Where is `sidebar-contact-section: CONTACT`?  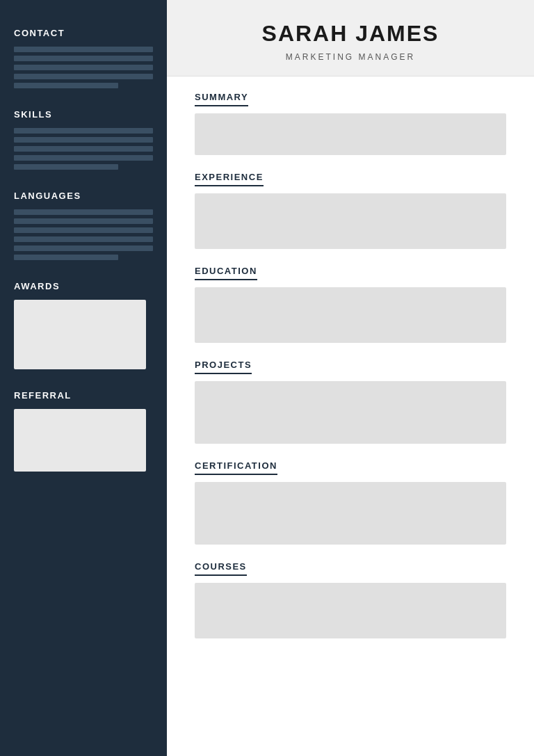 sidebar-contact-section: CONTACT is located at coordinates (83, 58).